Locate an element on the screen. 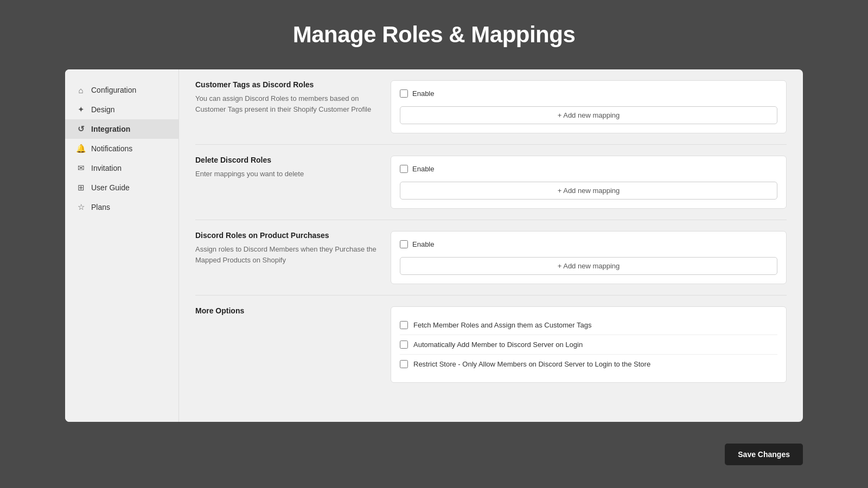  option-row-auto-add: Automatically Add Member to Discord Serv… is located at coordinates (589, 345).